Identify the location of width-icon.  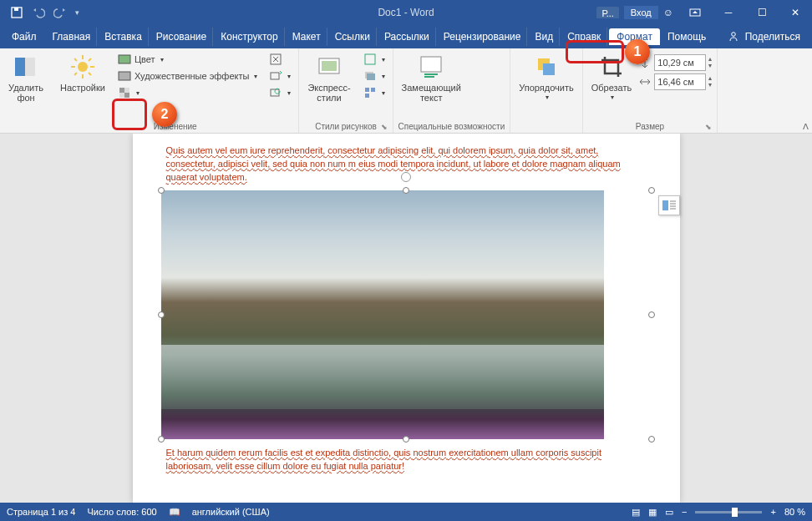
(645, 82).